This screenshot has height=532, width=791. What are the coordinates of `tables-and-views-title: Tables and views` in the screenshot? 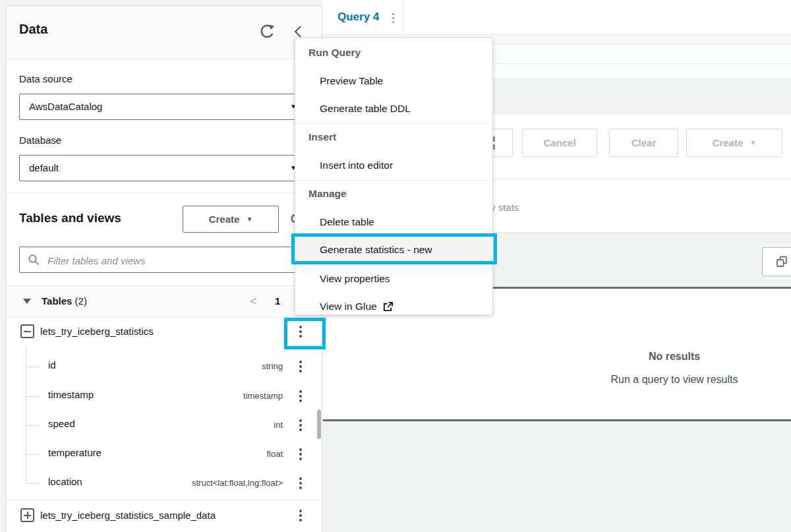 It's located at (70, 218).